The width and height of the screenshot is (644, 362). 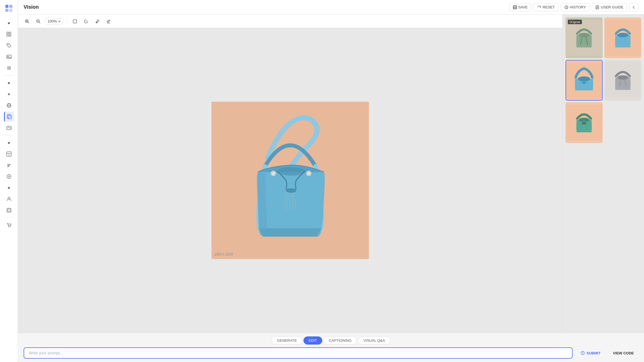 What do you see at coordinates (331, 341) in the screenshot?
I see `tabs-row: GENERATE EDIT CAPTIONING VISUAL Q&A` at bounding box center [331, 341].